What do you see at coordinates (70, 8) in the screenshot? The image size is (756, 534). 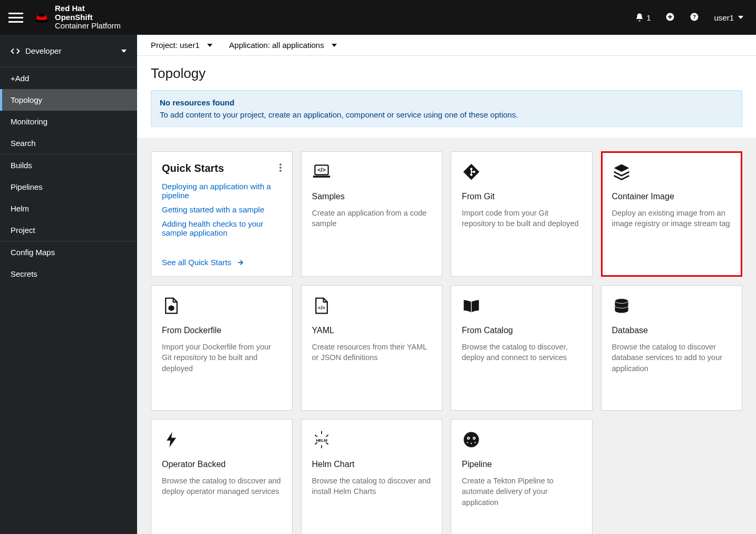 I see `brand-line1a: Red Hat` at bounding box center [70, 8].